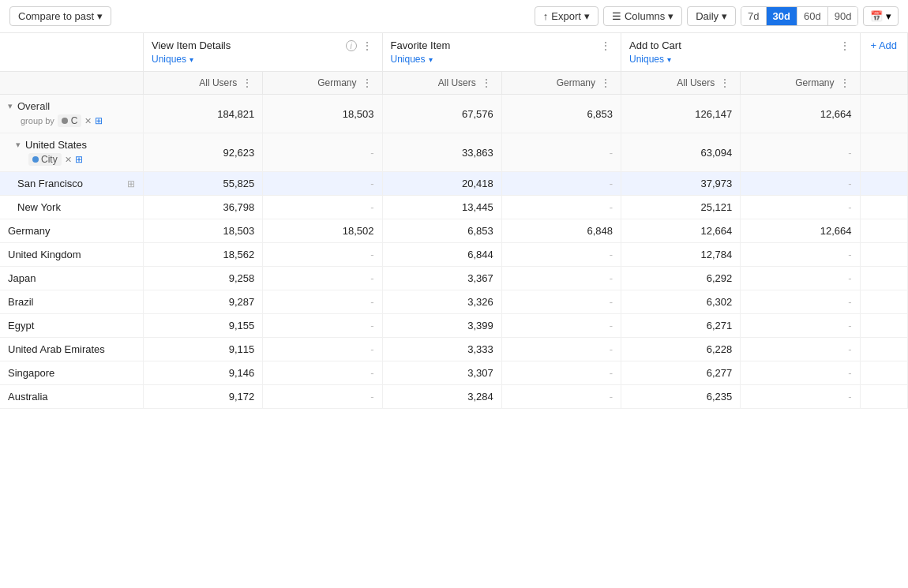 The width and height of the screenshot is (908, 588). I want to click on sf-filter-button: ⊞, so click(131, 184).